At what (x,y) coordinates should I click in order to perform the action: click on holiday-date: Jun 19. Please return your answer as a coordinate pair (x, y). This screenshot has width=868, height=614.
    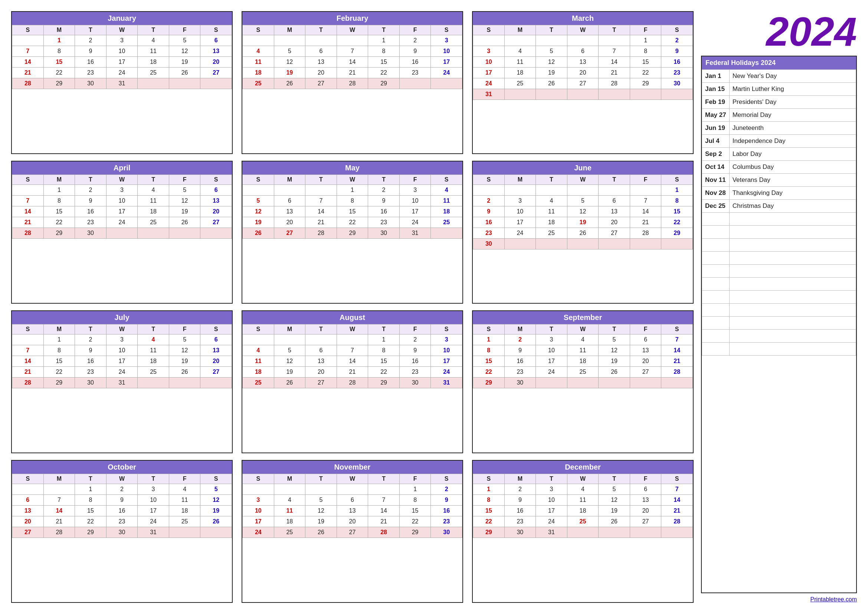
    Looking at the image, I should click on (716, 128).